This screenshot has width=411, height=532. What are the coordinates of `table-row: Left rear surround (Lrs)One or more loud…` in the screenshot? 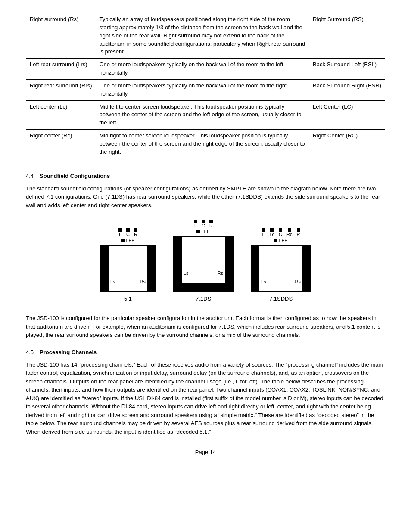 It's located at (206, 69).